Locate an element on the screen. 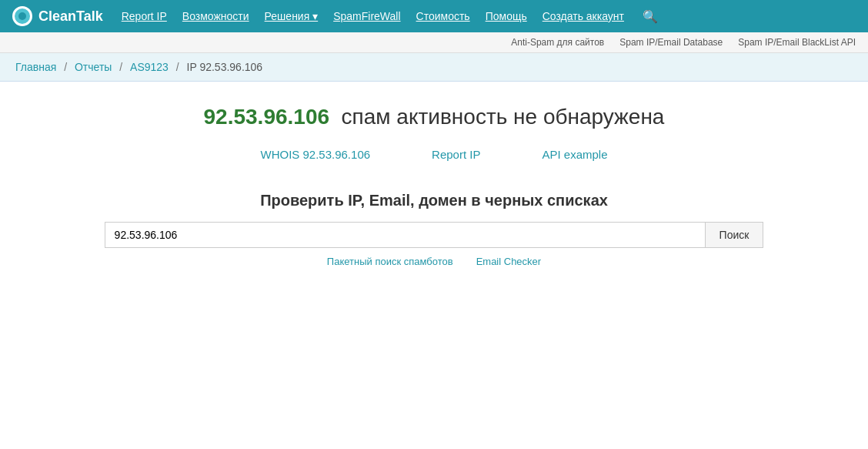 This screenshot has width=868, height=449. nav-report-ip: Report IP is located at coordinates (145, 16).